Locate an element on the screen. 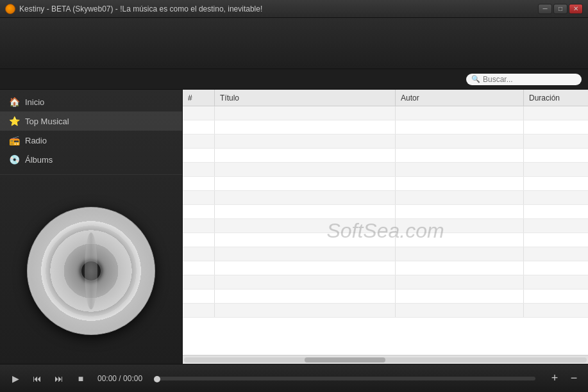  col-header-author: Autor is located at coordinates (460, 97).